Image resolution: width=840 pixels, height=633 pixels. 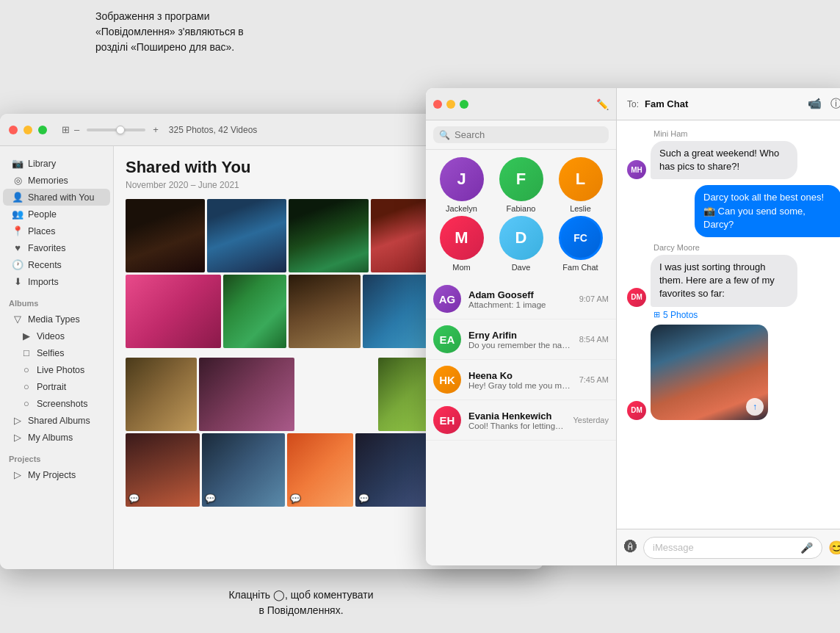 What do you see at coordinates (210, 499) in the screenshot?
I see `comment-badge: 💬` at bounding box center [210, 499].